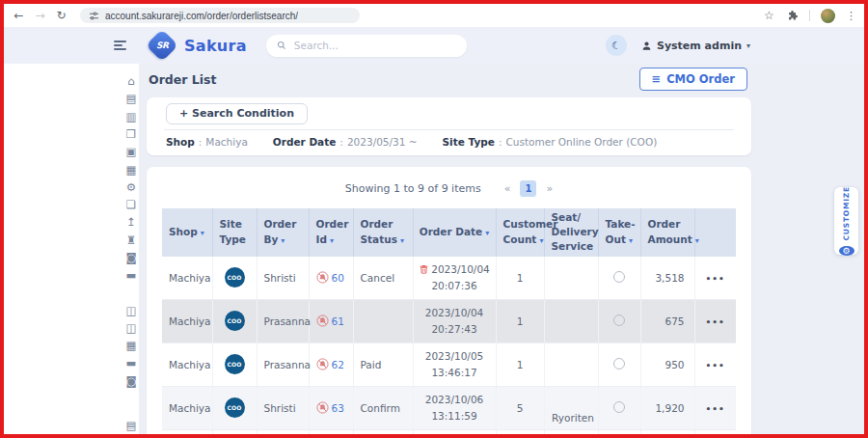 The height and width of the screenshot is (438, 868). Describe the element at coordinates (374, 45) in the screenshot. I see `search-input` at that location.